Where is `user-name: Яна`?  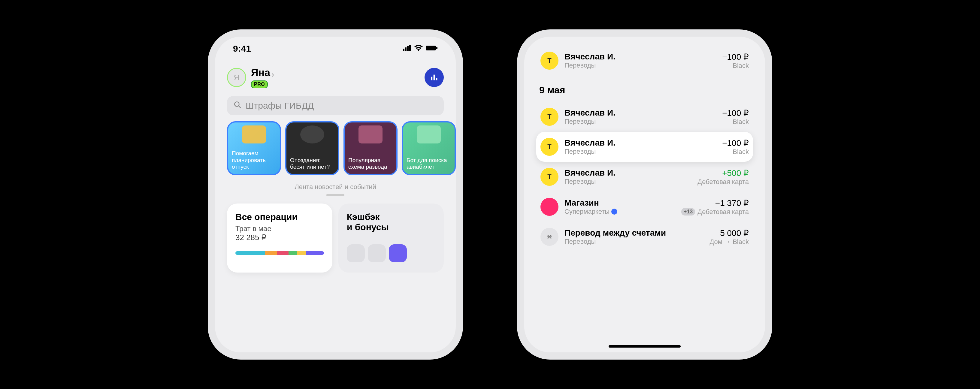
user-name: Яна is located at coordinates (261, 72).